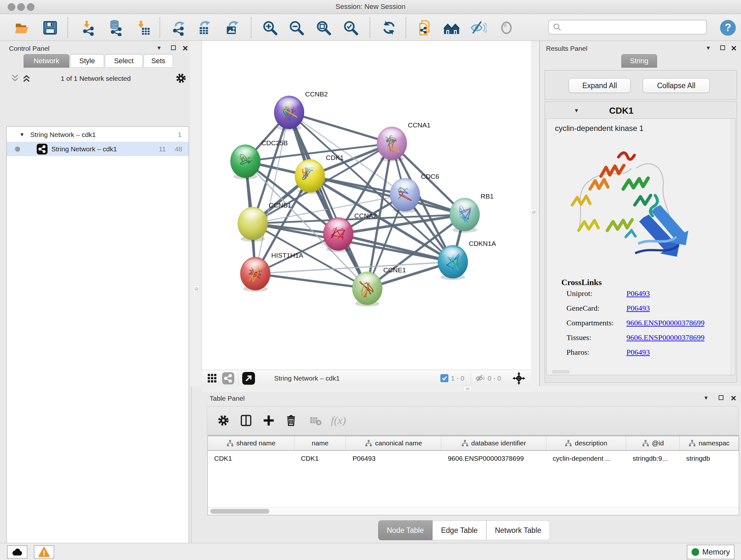 The width and height of the screenshot is (741, 560). What do you see at coordinates (320, 443) in the screenshot?
I see `column-header-name: name` at bounding box center [320, 443].